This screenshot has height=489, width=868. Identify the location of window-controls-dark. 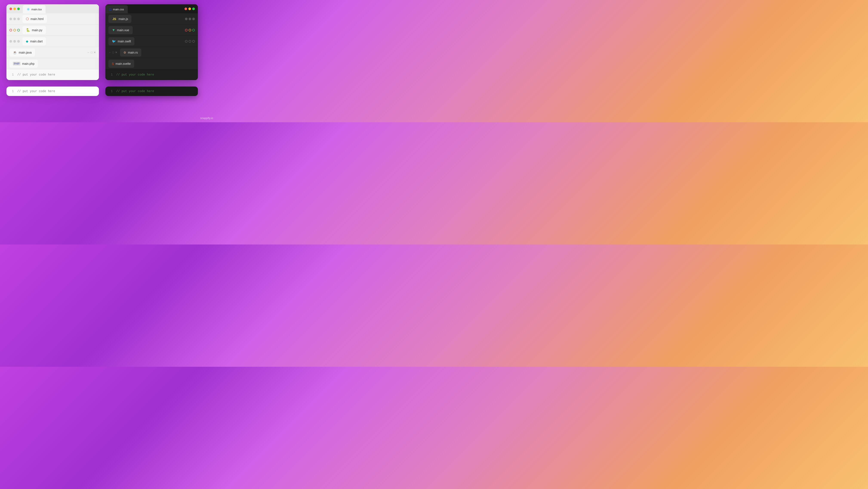
(190, 9).